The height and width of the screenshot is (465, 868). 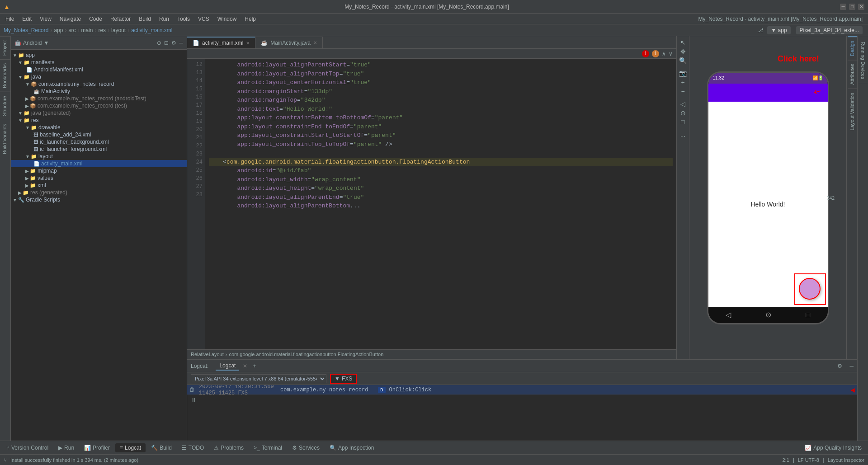 I want to click on path-relativelayout: RelativeLayout, so click(x=207, y=354).